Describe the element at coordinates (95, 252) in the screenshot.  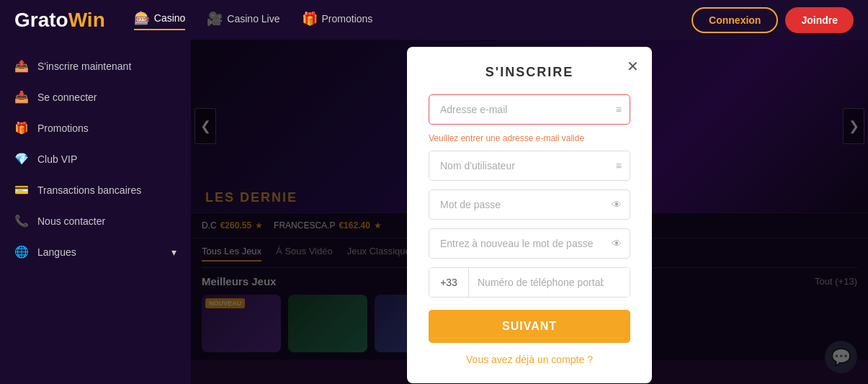
I see `sidebar-item-langues: 🌐 Langues ▾` at that location.